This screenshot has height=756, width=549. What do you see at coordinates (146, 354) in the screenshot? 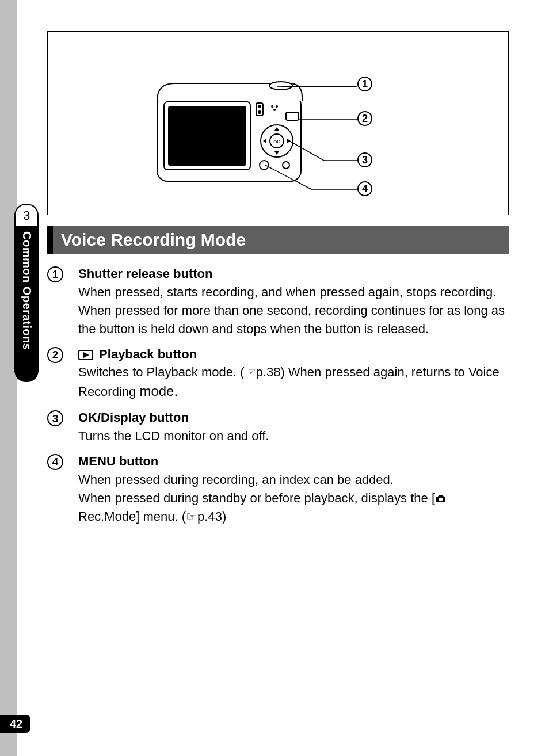
I see `item-2-title: Playback button` at bounding box center [146, 354].